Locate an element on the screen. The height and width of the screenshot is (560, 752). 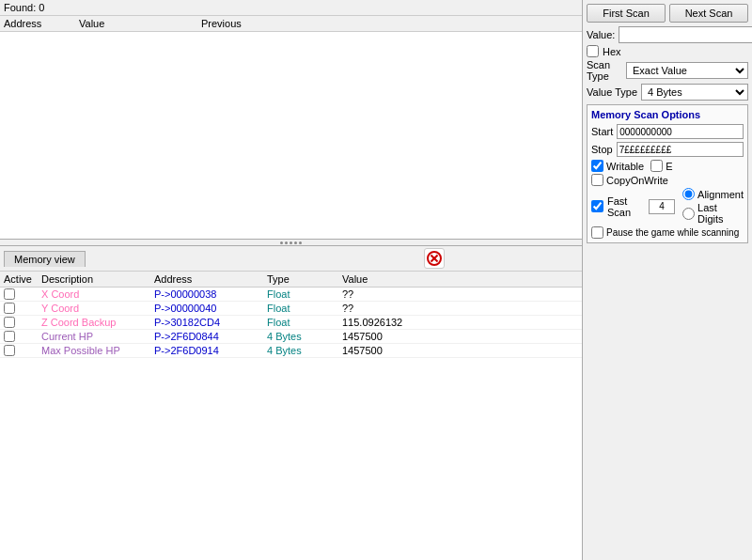
fast-scan-checkbox is located at coordinates (598, 207).